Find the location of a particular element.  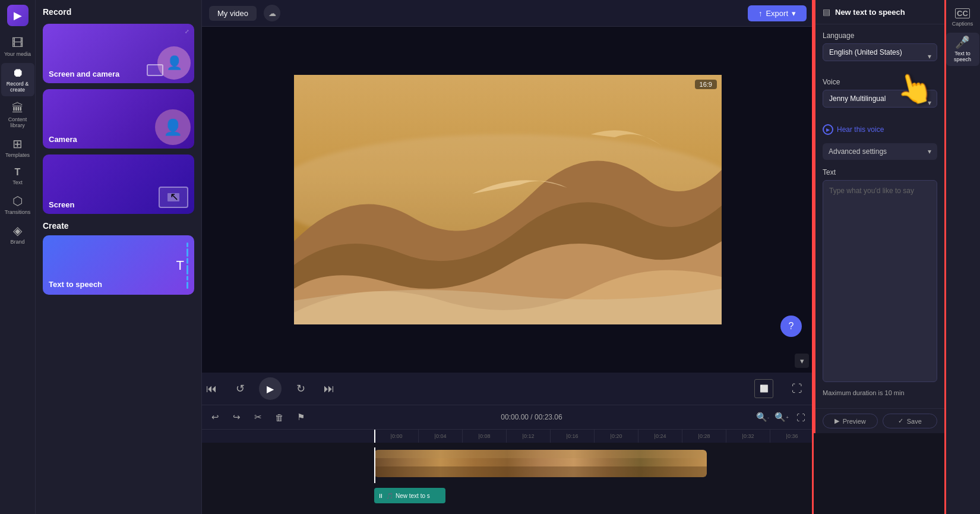

text-section-label: Text is located at coordinates (880, 172).